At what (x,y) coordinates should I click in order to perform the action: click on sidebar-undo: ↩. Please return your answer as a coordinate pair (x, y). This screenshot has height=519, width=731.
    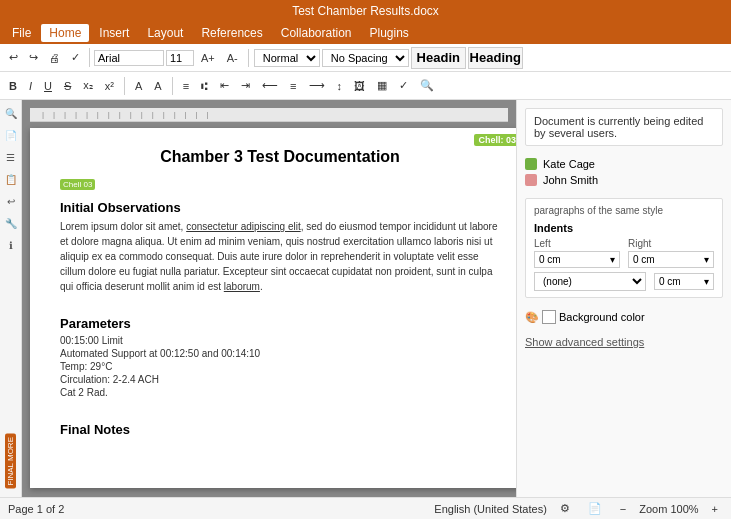
    Looking at the image, I should click on (11, 201).